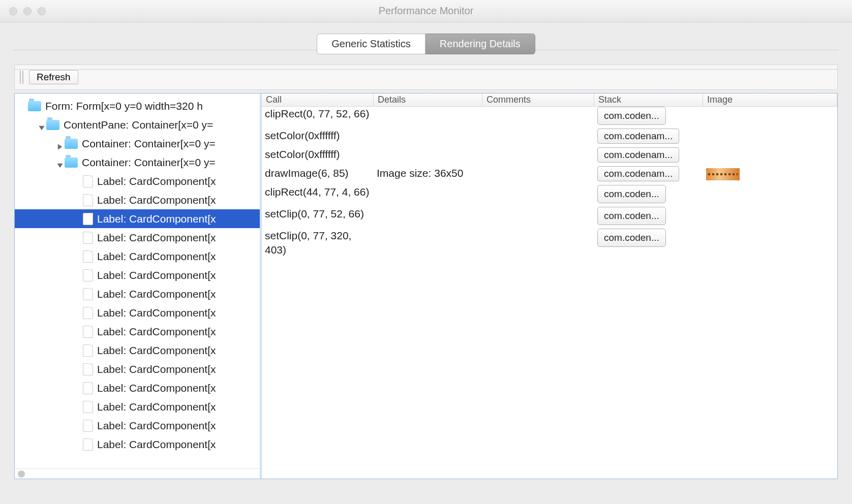 The width and height of the screenshot is (852, 504). What do you see at coordinates (770, 100) in the screenshot?
I see `column-image: Image` at bounding box center [770, 100].